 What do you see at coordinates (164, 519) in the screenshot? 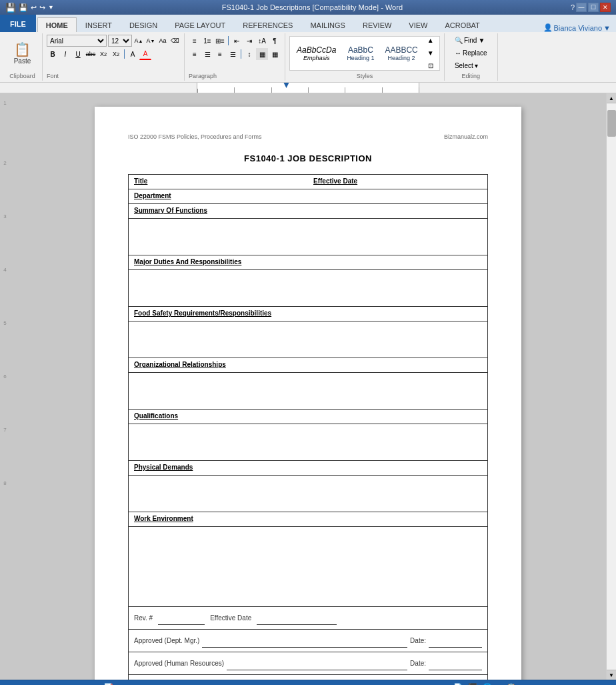
I see `work-env-label: Work Environment` at bounding box center [164, 519].